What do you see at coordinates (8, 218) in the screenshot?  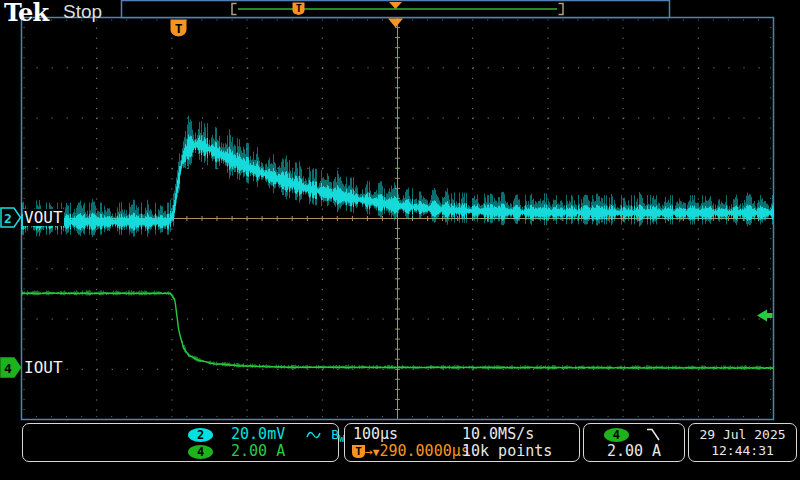 I see `ch2-marker-number: 2` at bounding box center [8, 218].